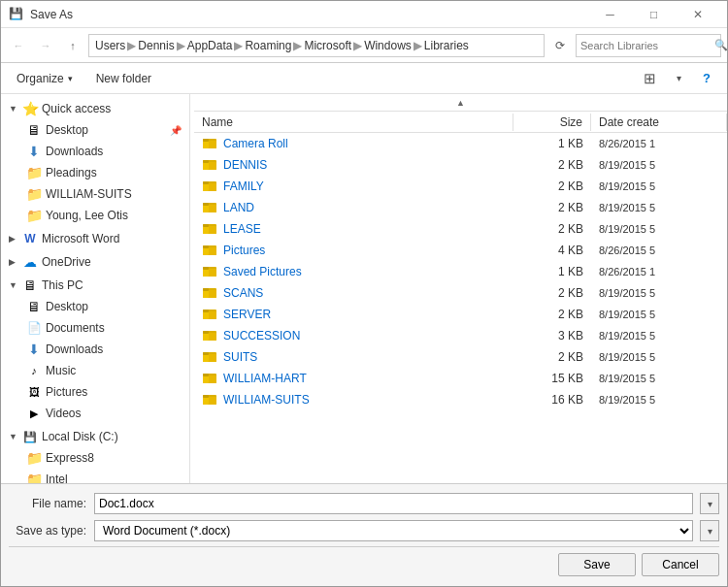  I want to click on sidebar-header-onedrive: ▶ ☁ OneDrive, so click(95, 262).